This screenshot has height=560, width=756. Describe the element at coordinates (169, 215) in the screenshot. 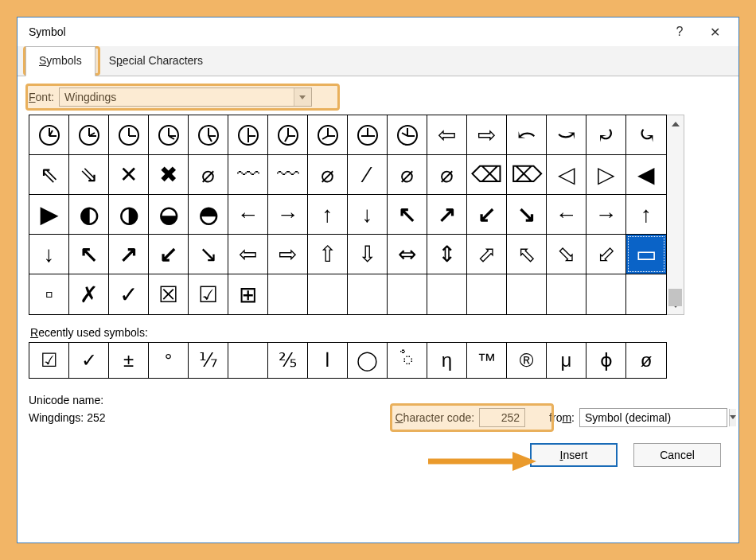

I see `symbol-cell: ◒` at that location.